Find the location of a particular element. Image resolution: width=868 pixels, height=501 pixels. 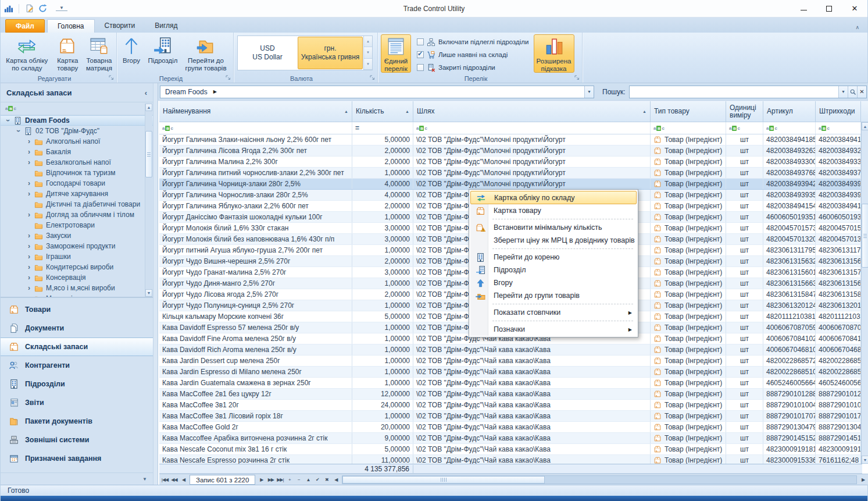

column-header: Тип товару is located at coordinates (688, 112).